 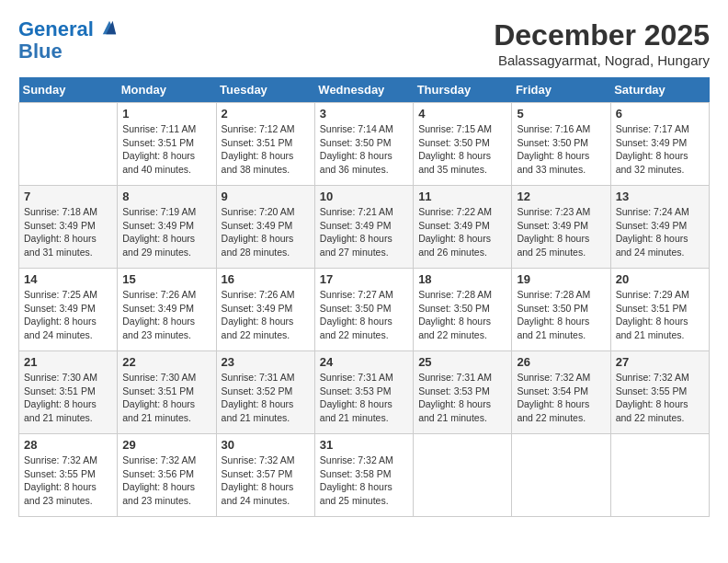 What do you see at coordinates (68, 445) in the screenshot?
I see `day-number: 28` at bounding box center [68, 445].